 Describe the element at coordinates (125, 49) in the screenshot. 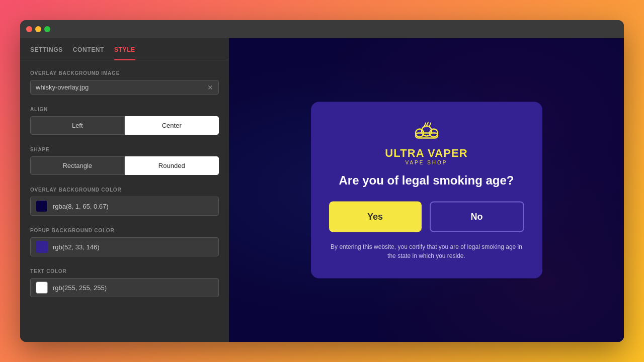

I see `tab-style: STYLE` at that location.